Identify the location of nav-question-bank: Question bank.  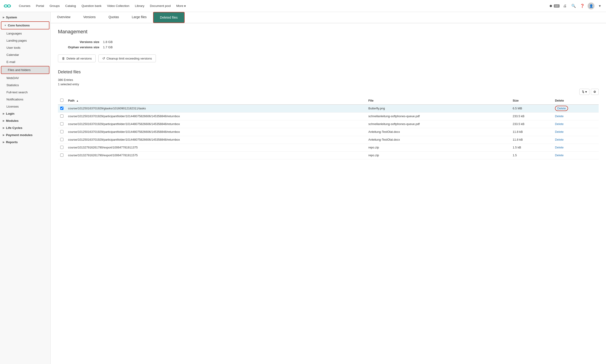
(91, 6).